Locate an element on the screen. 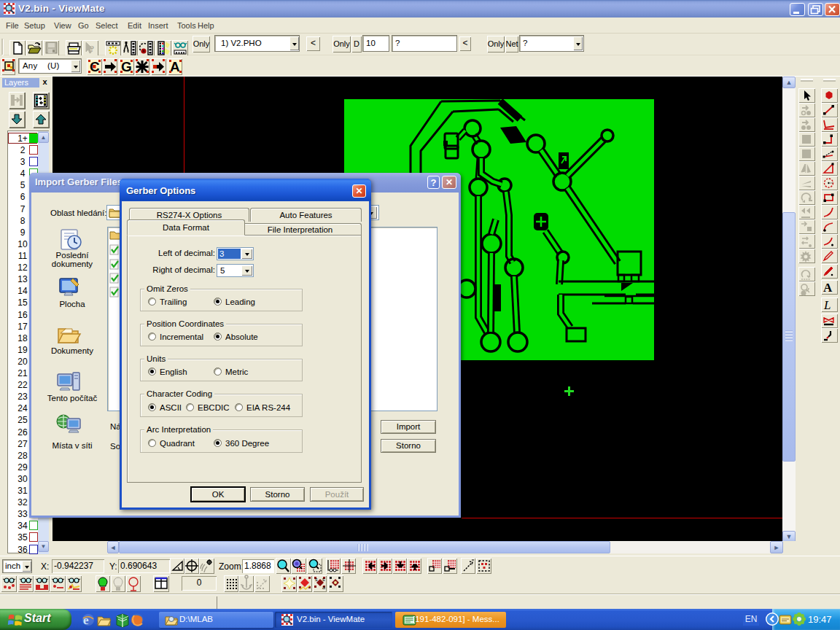  svg-text: e is located at coordinates (86, 620).